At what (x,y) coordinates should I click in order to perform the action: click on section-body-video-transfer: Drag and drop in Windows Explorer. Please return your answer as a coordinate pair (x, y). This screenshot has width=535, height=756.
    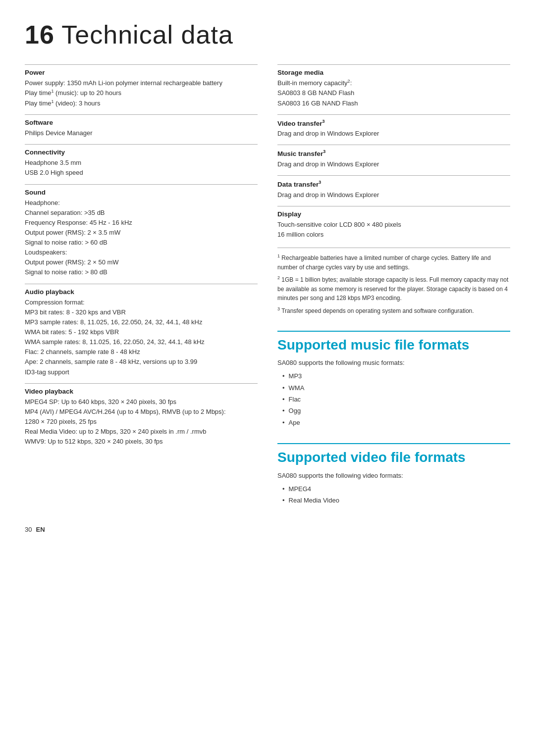
    Looking at the image, I should click on (394, 134).